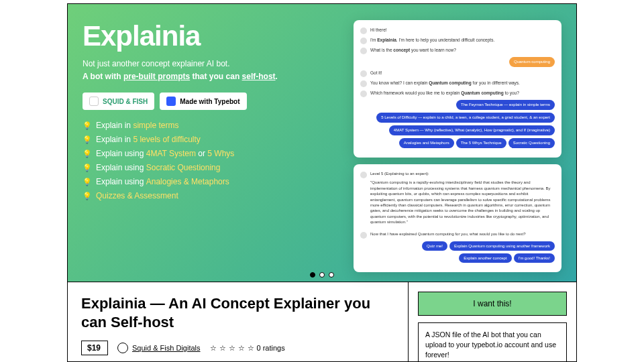 Image resolution: width=644 pixels, height=362 pixels. What do you see at coordinates (531, 143) in the screenshot?
I see `option-chip: Socratic Questioning` at bounding box center [531, 143].